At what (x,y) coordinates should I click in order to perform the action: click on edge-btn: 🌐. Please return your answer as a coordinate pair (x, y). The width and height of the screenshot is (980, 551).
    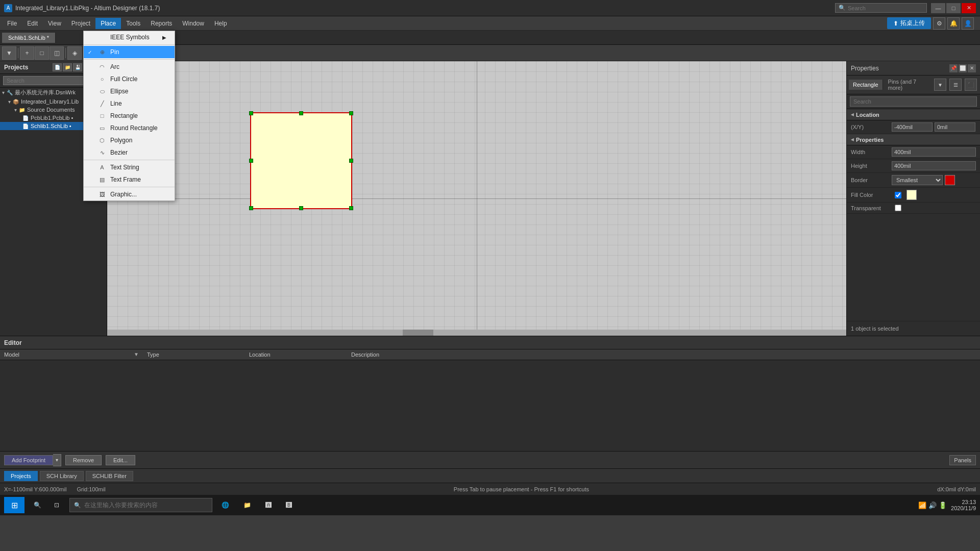
    Looking at the image, I should click on (226, 505).